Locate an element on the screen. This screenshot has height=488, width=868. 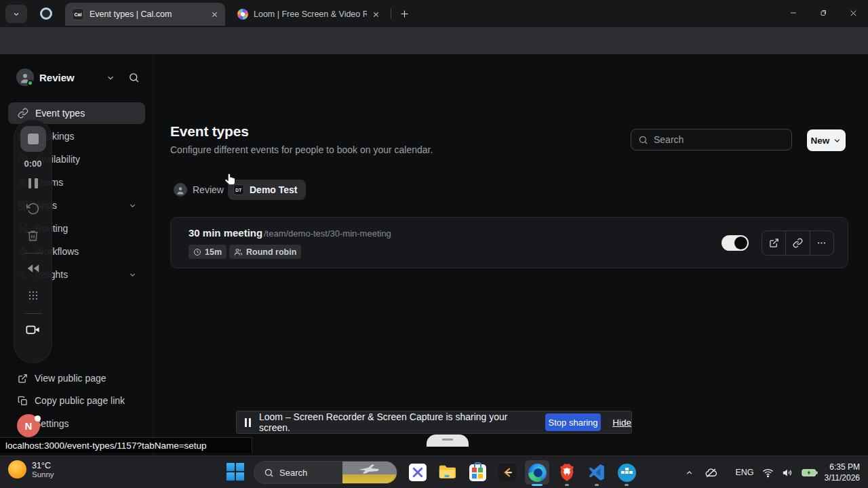
weather-widget: 31°C Sunny is located at coordinates (31, 469).